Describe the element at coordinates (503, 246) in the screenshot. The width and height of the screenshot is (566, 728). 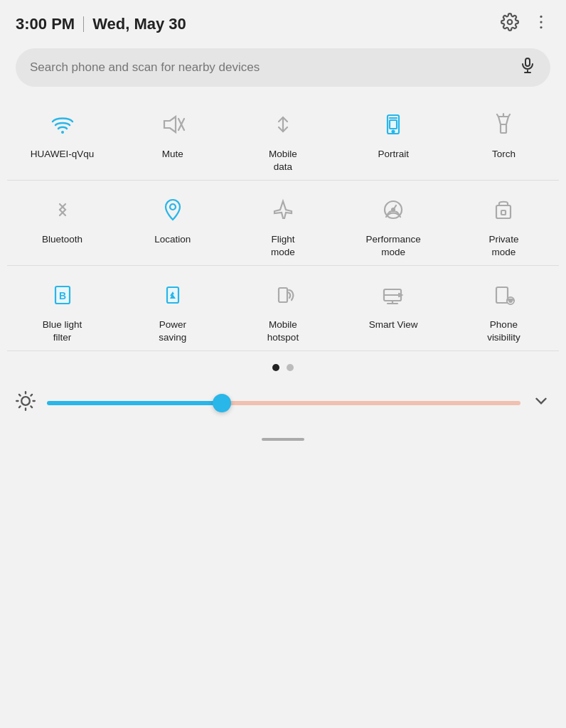
I see `private-mode-label: Privatemode` at that location.